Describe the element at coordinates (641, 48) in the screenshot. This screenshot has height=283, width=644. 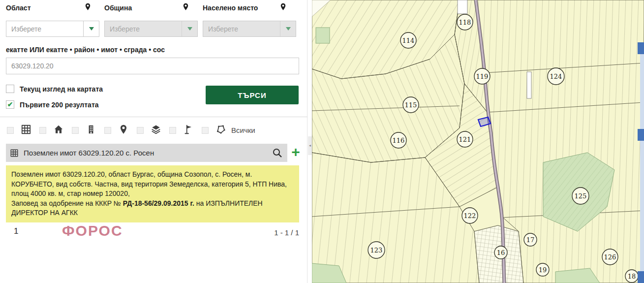
I see `map-pan-up-button` at that location.